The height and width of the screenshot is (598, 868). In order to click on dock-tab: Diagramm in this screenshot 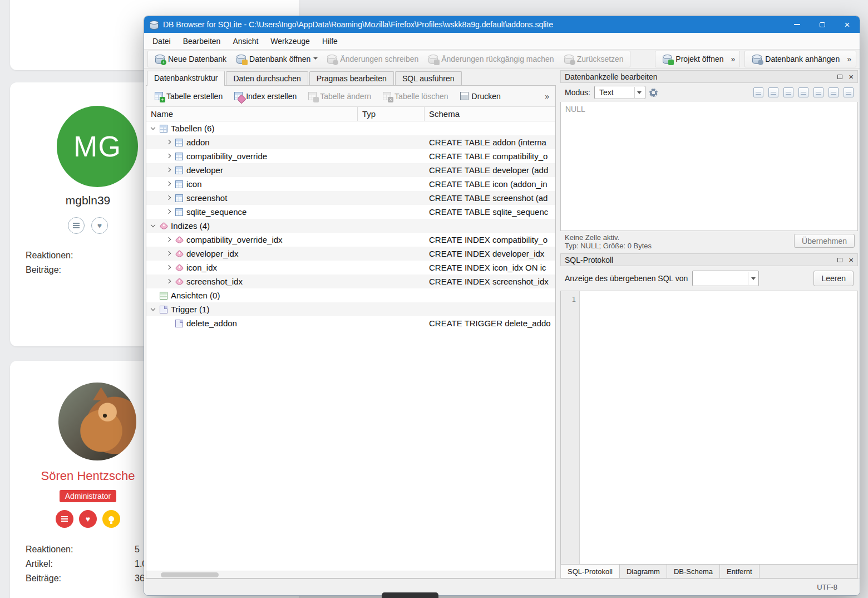, I will do `click(643, 571)`.